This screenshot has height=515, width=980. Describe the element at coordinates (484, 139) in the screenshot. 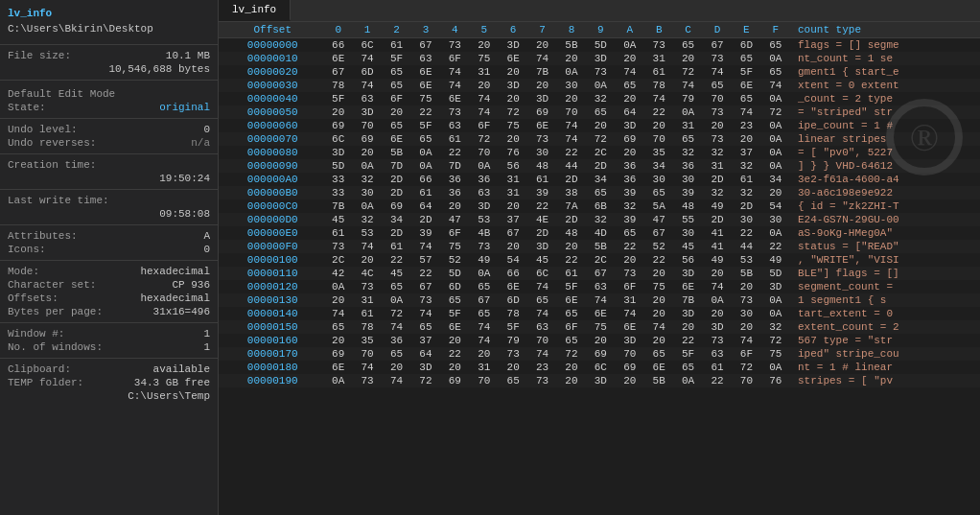

I see `hex-byte-cell: 72` at that location.